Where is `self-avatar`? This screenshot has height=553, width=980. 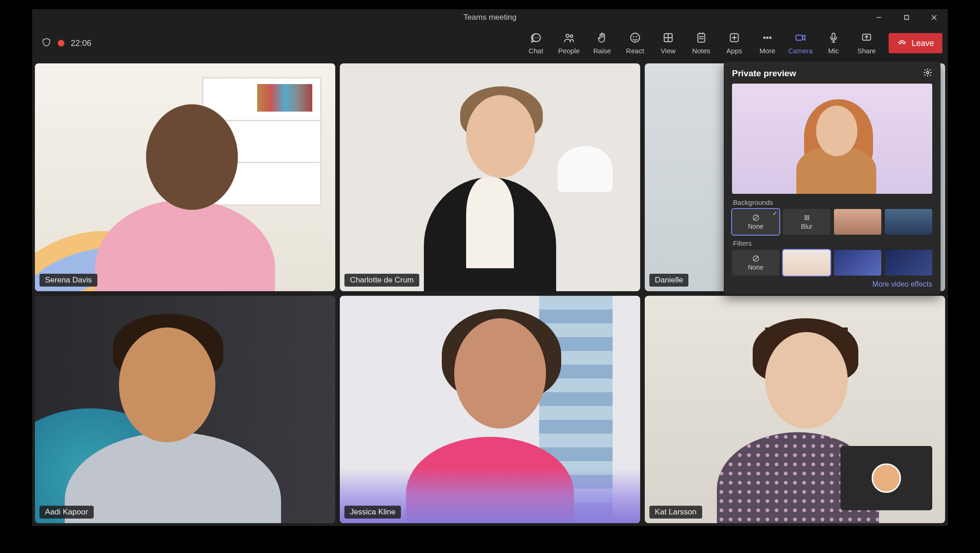 self-avatar is located at coordinates (886, 478).